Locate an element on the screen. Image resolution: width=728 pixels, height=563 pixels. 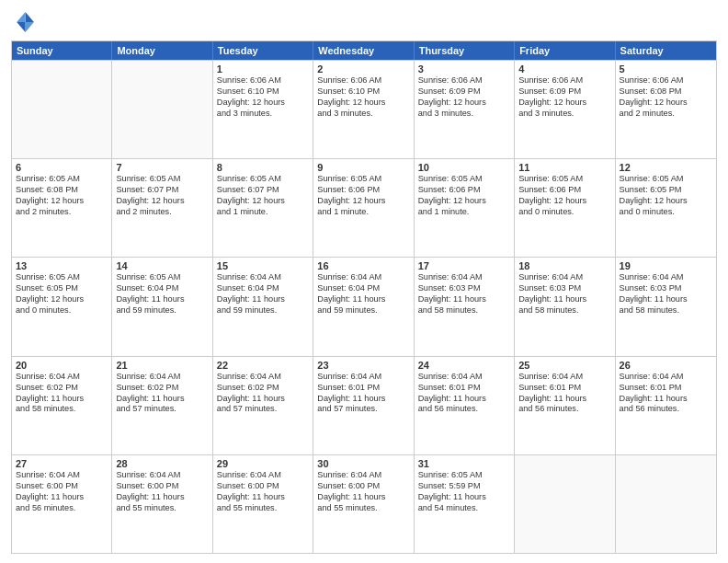
cal-day-3: 3Sunrise: 6:06 AMSunset: 6:09 PMDaylight… is located at coordinates (465, 109).